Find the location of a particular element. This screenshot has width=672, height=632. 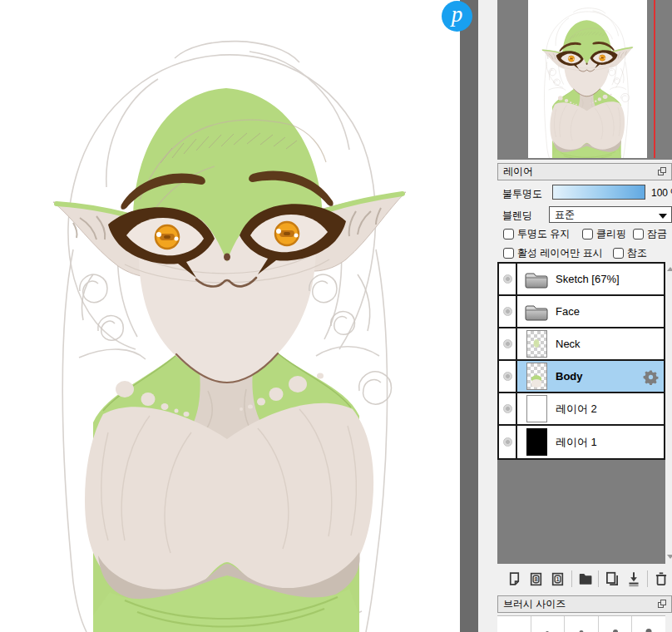

layer-row-neck: Neck is located at coordinates (581, 344).